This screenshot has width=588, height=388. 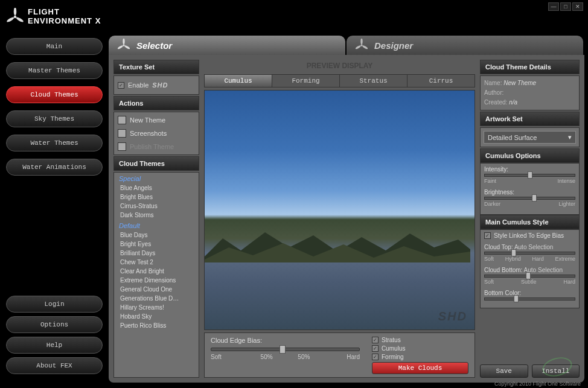 I want to click on edge-bias-slider, so click(x=285, y=349).